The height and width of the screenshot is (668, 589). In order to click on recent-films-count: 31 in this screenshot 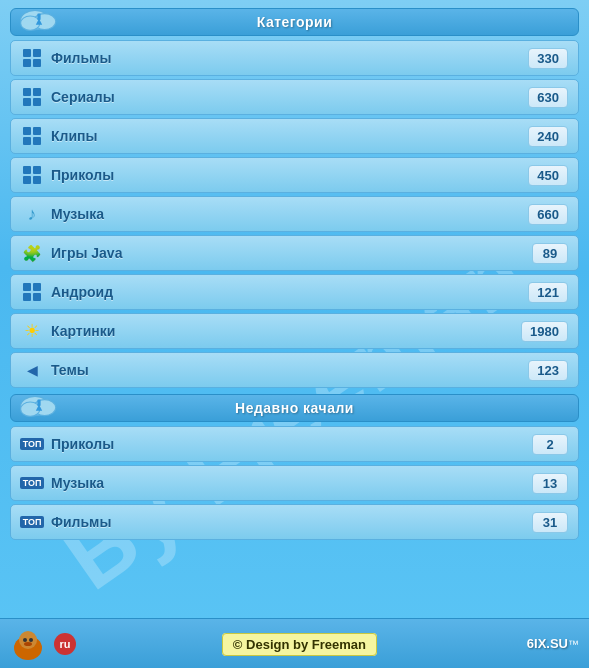, I will do `click(550, 522)`.